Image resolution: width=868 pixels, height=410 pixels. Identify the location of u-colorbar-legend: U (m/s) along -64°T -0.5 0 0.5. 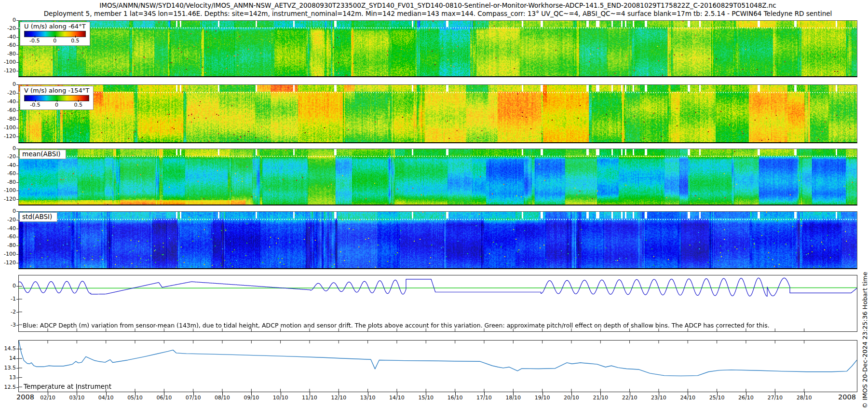
(55, 34).